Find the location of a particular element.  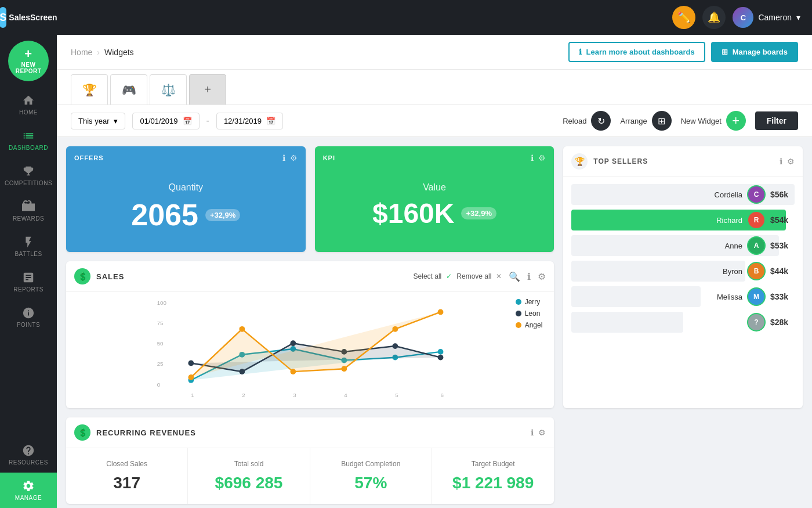

rr-metric-closed-sales: Closed Sales 317 is located at coordinates (127, 476).